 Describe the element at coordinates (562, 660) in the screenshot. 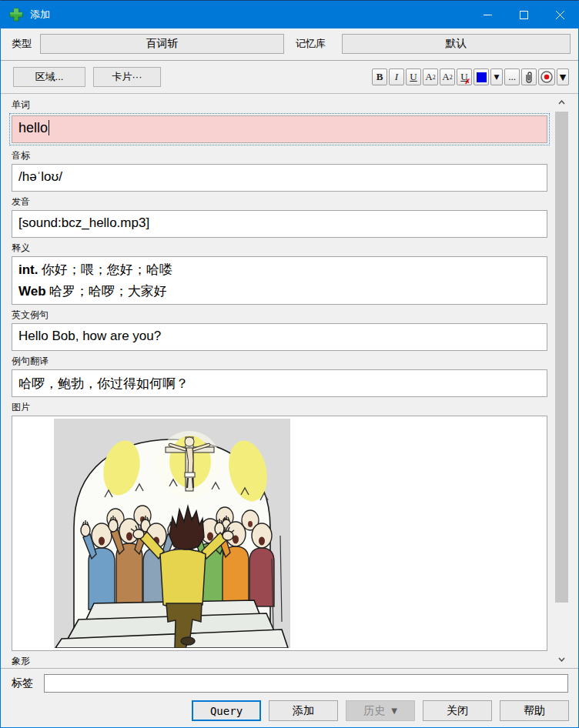

I see `chevron-down-icon` at that location.